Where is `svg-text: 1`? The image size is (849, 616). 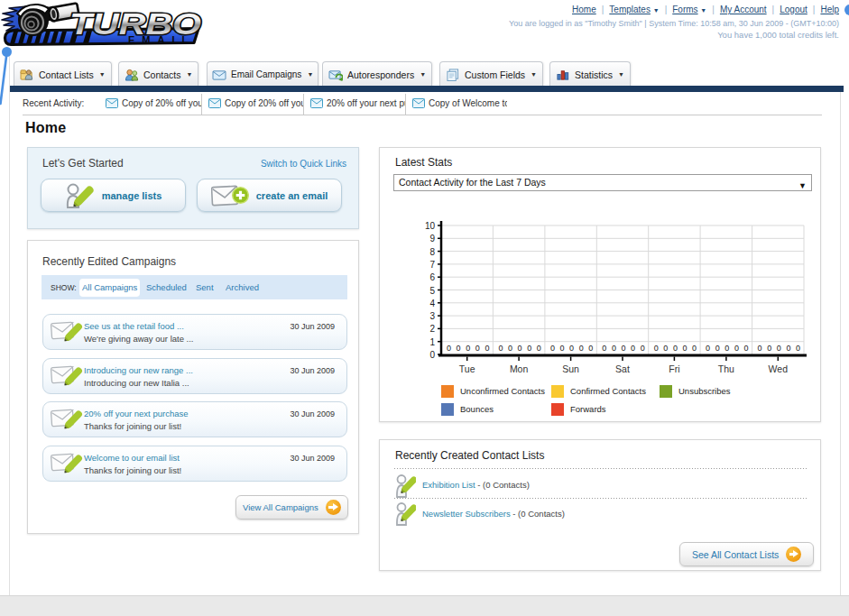
svg-text: 1 is located at coordinates (432, 343).